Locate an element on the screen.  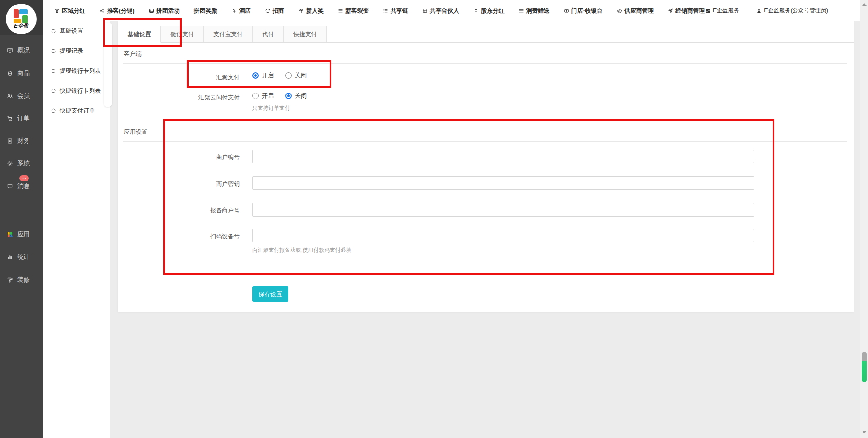
tab-daifu: 代付 is located at coordinates (269, 34).